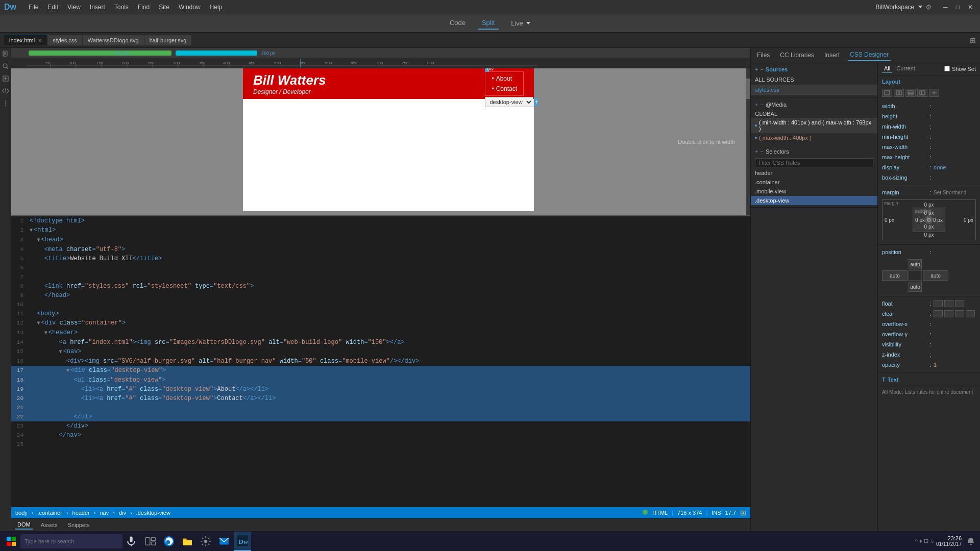 The width and height of the screenshot is (980, 551). Describe the element at coordinates (504, 89) in the screenshot. I see `nav-link-contact: Contact` at that location.